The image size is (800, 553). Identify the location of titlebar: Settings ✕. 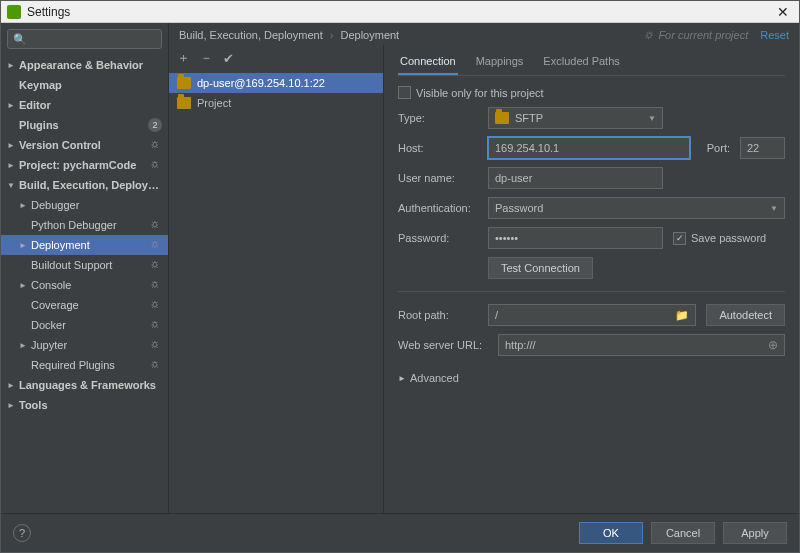
(400, 12).